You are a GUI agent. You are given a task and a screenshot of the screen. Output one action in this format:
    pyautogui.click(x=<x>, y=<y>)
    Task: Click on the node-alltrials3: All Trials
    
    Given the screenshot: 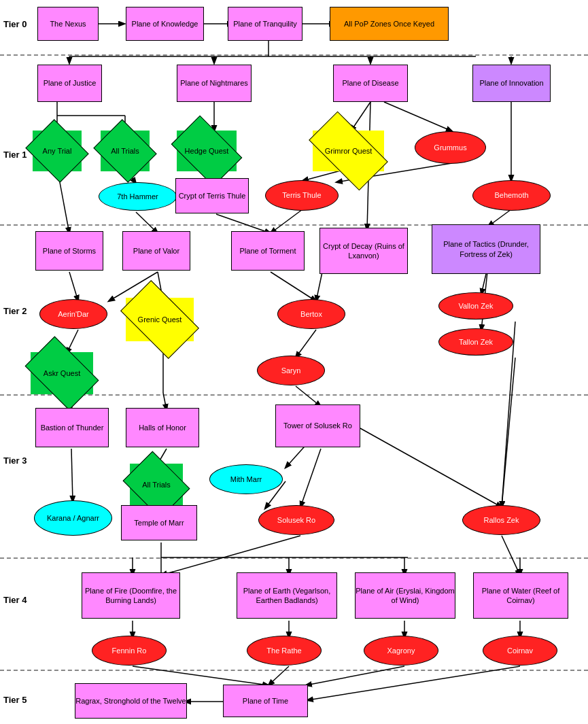 What is the action you would take?
    pyautogui.click(x=156, y=485)
    